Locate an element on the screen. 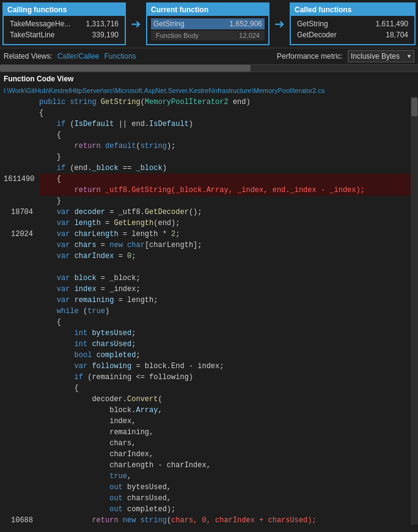  current-panel: Current function GetString 1,652,906 Fun… is located at coordinates (208, 24).